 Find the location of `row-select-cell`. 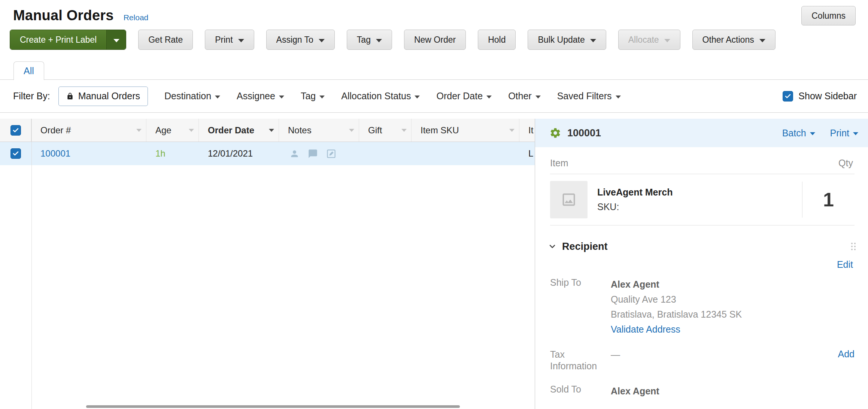

row-select-cell is located at coordinates (16, 154).